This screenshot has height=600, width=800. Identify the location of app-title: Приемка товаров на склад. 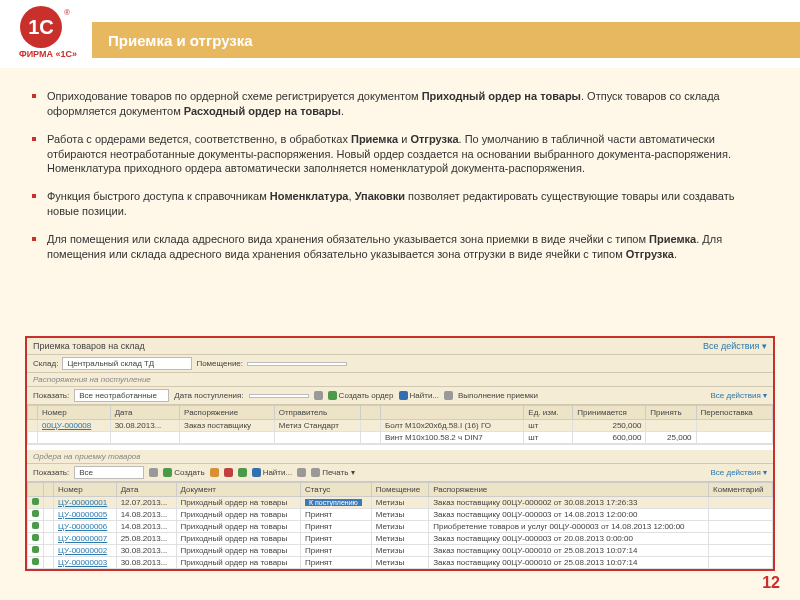
(89, 346).